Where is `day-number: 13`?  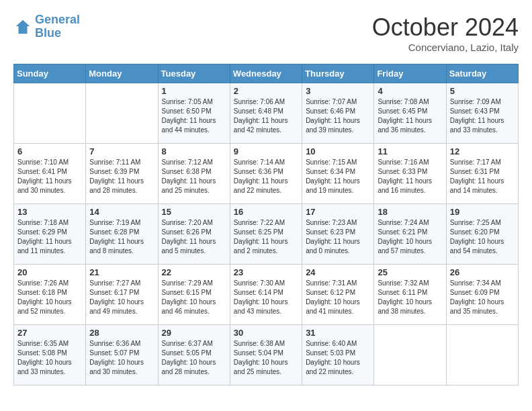
day-number: 13 is located at coordinates (50, 212).